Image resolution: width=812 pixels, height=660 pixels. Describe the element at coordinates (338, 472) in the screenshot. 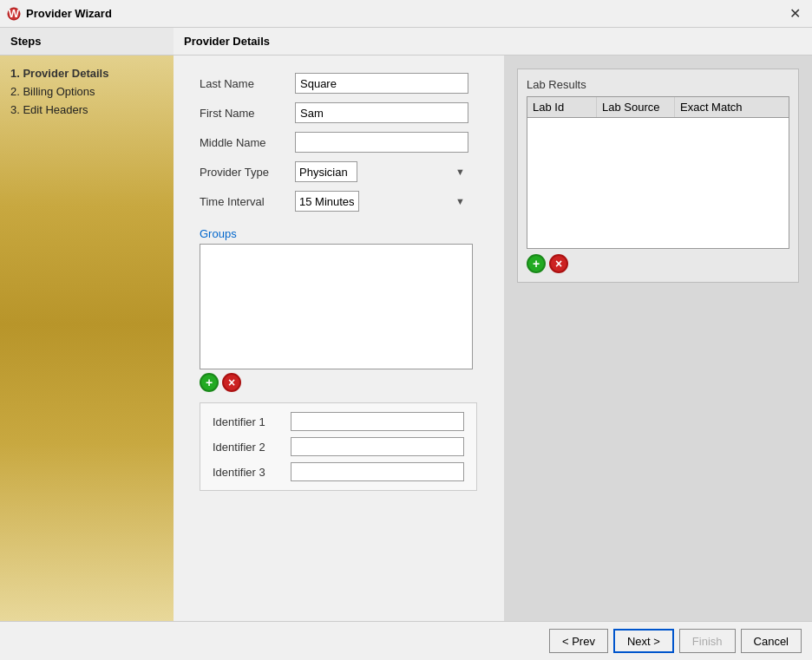

I see `identifier-3-row: Identifier 3` at that location.